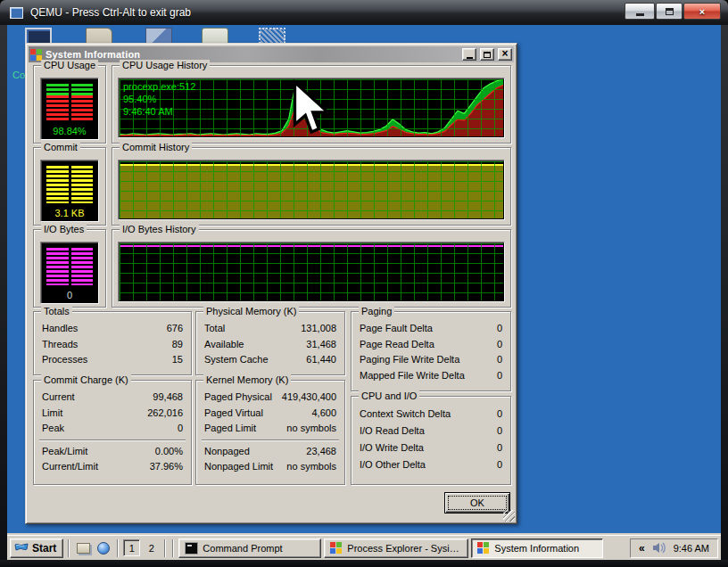 This screenshot has width=728, height=567. I want to click on commit-group: Commit 3.1 KB, so click(70, 186).